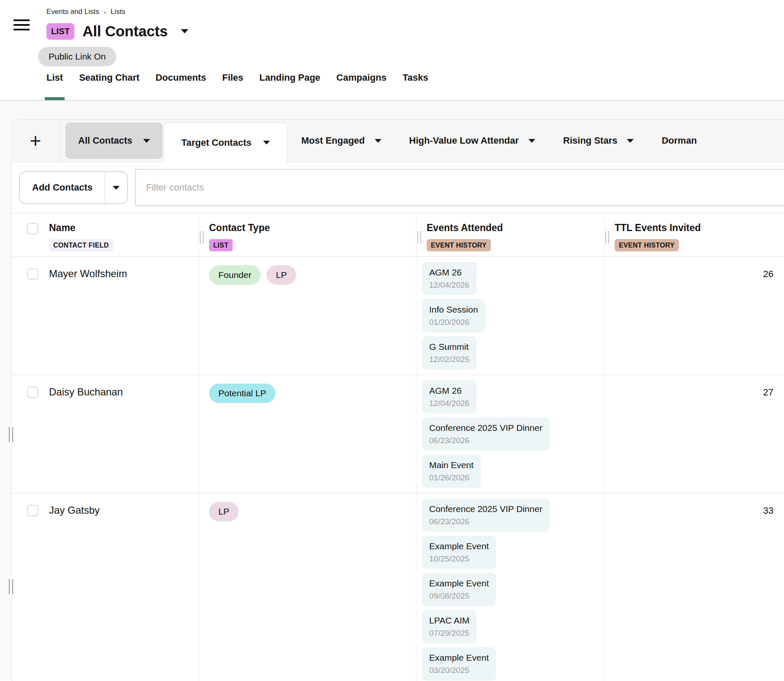  I want to click on hamburger-menu-icon, so click(22, 26).